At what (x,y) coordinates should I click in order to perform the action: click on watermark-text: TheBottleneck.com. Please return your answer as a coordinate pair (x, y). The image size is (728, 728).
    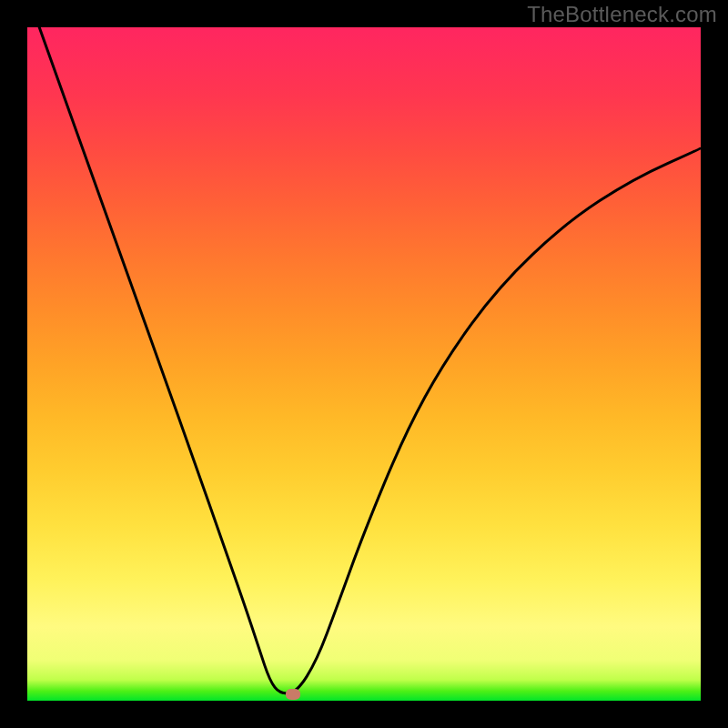
    Looking at the image, I should click on (622, 15).